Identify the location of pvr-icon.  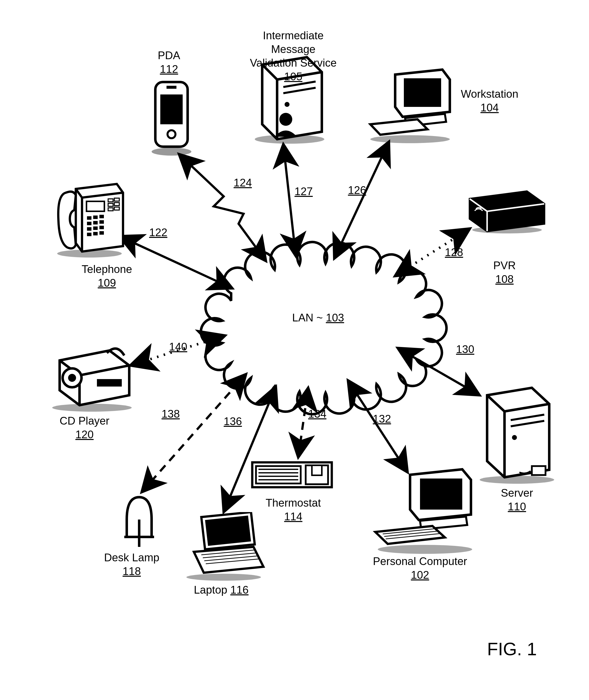
(506, 209).